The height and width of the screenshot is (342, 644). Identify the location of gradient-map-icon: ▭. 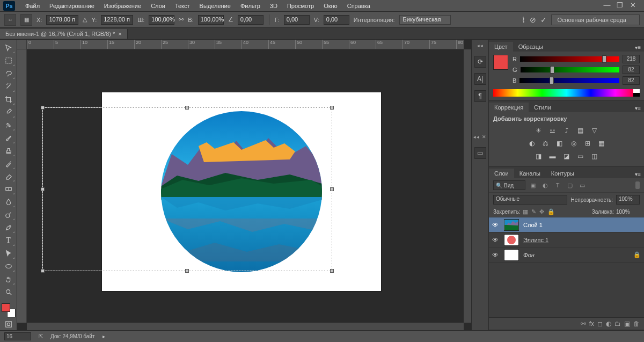
(581, 156).